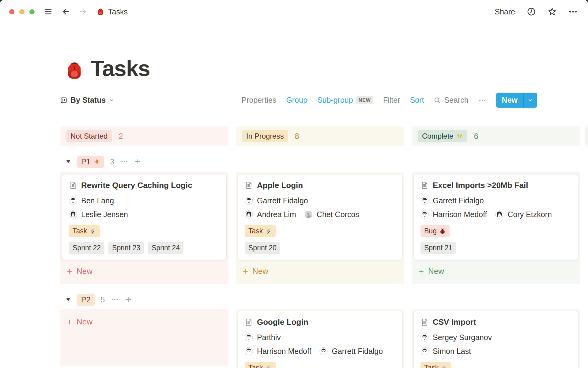 This screenshot has width=588, height=368. What do you see at coordinates (297, 136) in the screenshot?
I see `column-count: 8` at bounding box center [297, 136].